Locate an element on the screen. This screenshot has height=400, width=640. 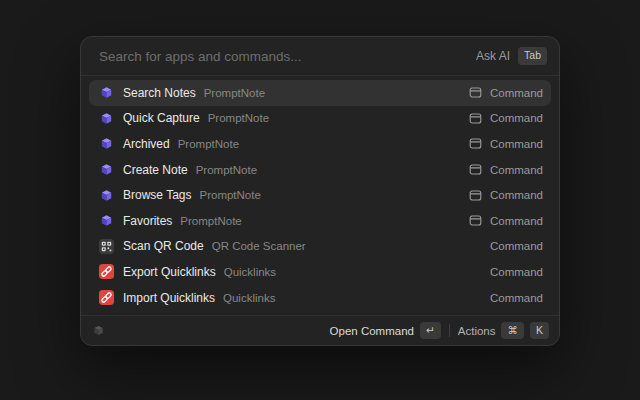
k-key-badge: K is located at coordinates (540, 330).